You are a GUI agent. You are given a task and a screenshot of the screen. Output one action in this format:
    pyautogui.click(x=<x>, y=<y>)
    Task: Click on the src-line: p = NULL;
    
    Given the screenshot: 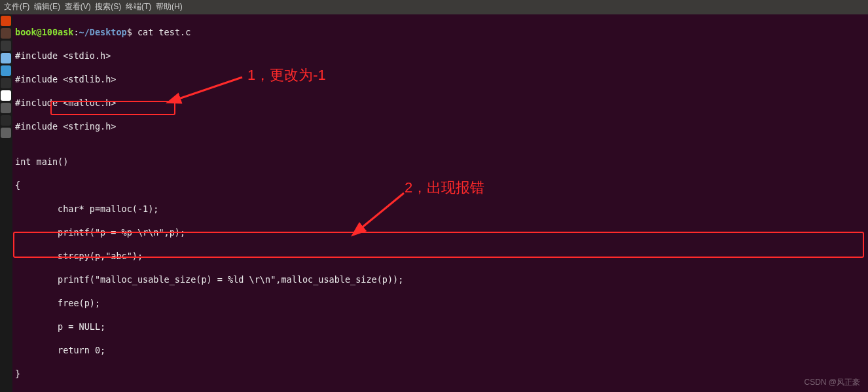 What is the action you would take?
    pyautogui.click(x=440, y=327)
    